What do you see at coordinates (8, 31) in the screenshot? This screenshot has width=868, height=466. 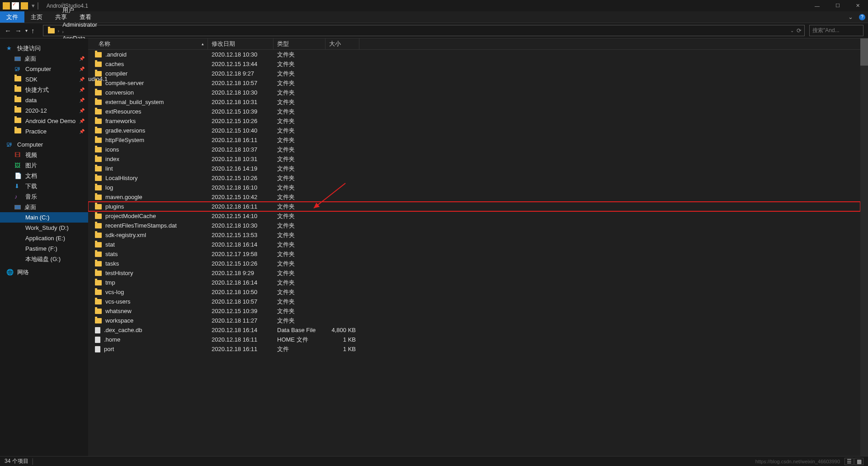 I see `back-button: ←` at bounding box center [8, 31].